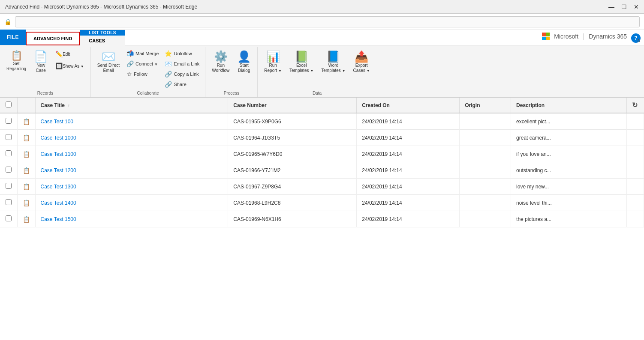 The image size is (644, 340). What do you see at coordinates (132, 203) in the screenshot?
I see `row-case-title: Case Test 1400` at bounding box center [132, 203].